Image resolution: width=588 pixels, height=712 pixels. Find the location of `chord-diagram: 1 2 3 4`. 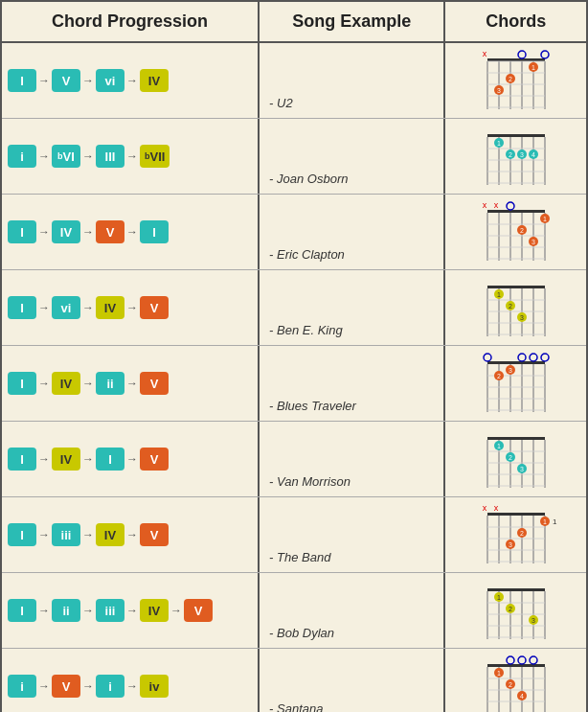

chord-diagram: 1 2 3 4 is located at coordinates (516, 156).